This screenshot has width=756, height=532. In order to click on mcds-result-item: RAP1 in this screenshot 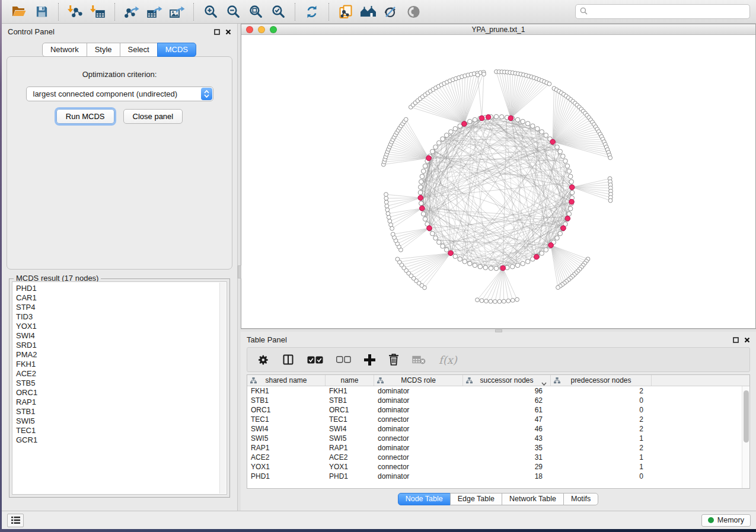, I will do `click(121, 402)`.